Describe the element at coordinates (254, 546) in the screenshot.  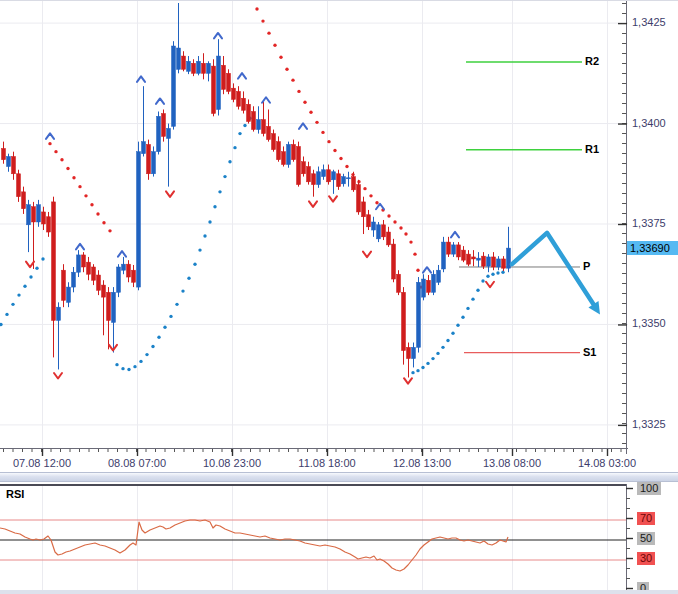
I see `rsi-line` at that location.